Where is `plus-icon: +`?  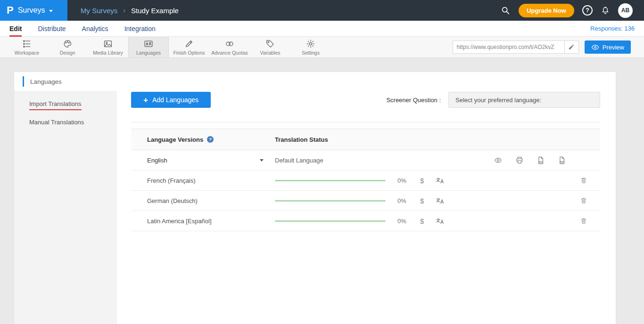 plus-icon: + is located at coordinates (146, 100).